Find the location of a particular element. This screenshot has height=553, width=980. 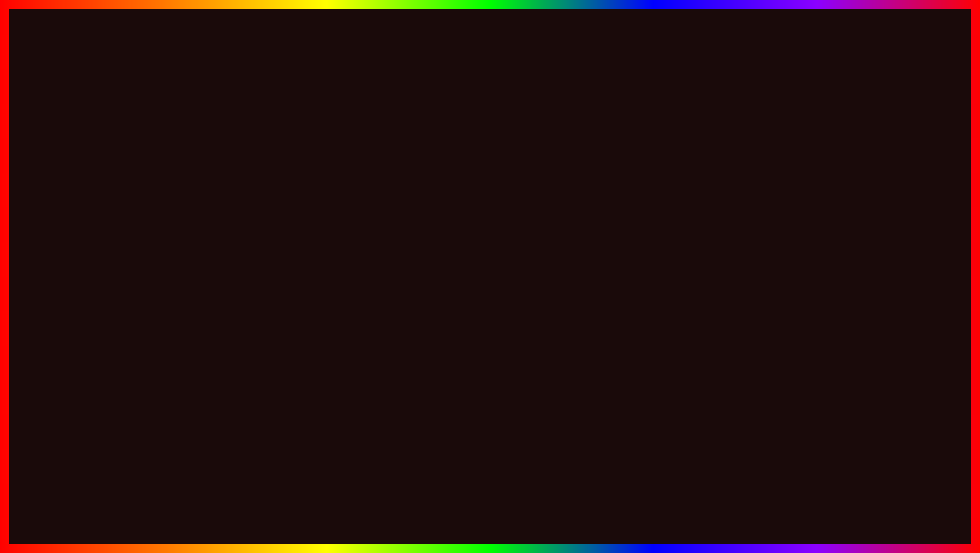

header-tab-right: R... is located at coordinates (779, 190).